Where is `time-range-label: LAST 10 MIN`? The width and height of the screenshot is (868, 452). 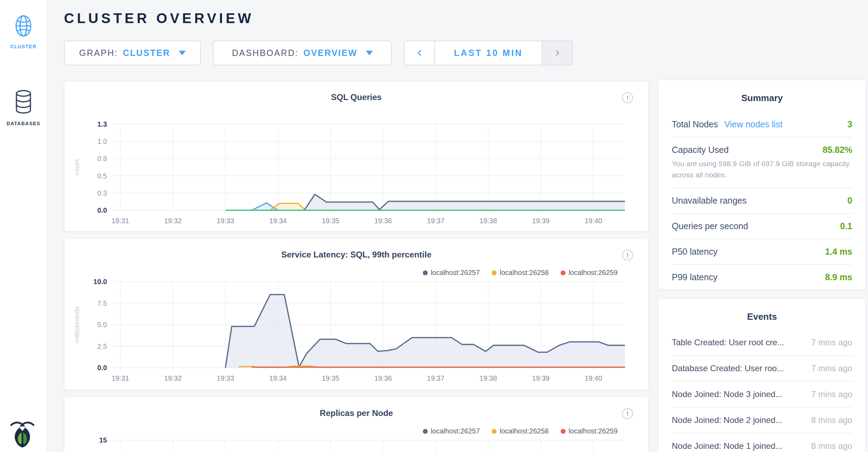 time-range-label: LAST 10 MIN is located at coordinates (488, 53).